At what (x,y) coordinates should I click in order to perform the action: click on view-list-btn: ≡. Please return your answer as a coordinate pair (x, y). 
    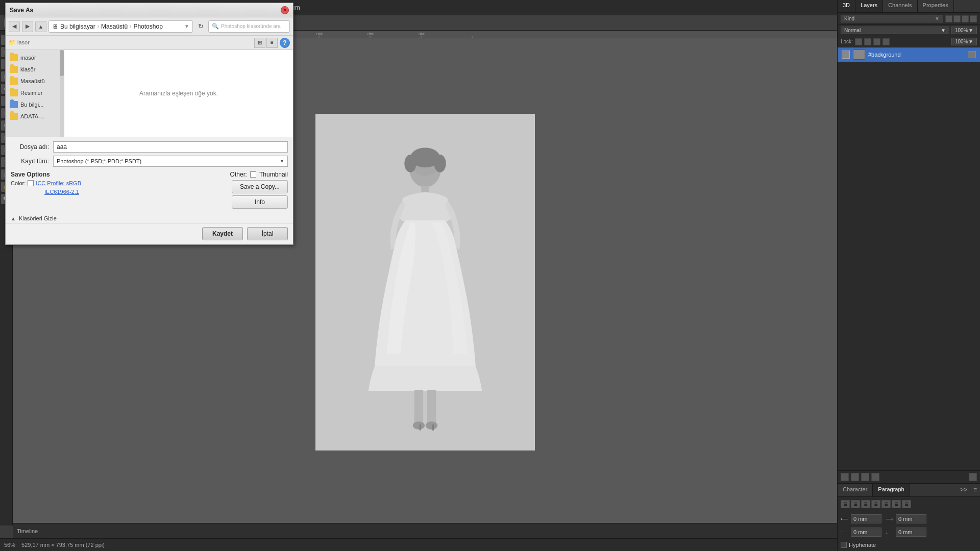
    Looking at the image, I should click on (272, 43).